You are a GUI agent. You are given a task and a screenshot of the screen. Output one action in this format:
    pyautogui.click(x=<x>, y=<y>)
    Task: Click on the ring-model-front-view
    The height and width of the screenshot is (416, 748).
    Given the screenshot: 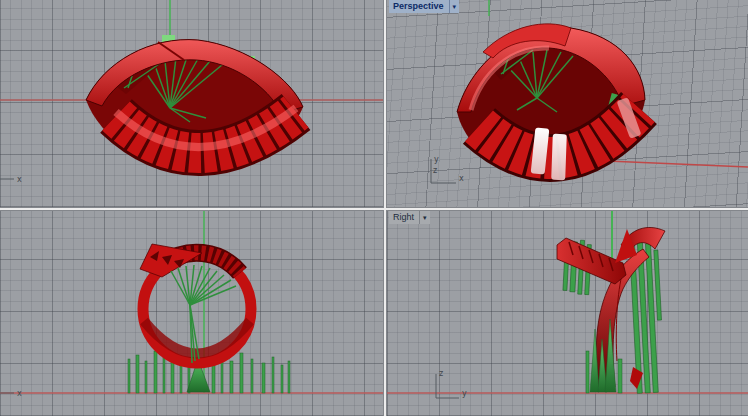 What is the action you would take?
    pyautogui.click(x=196, y=304)
    